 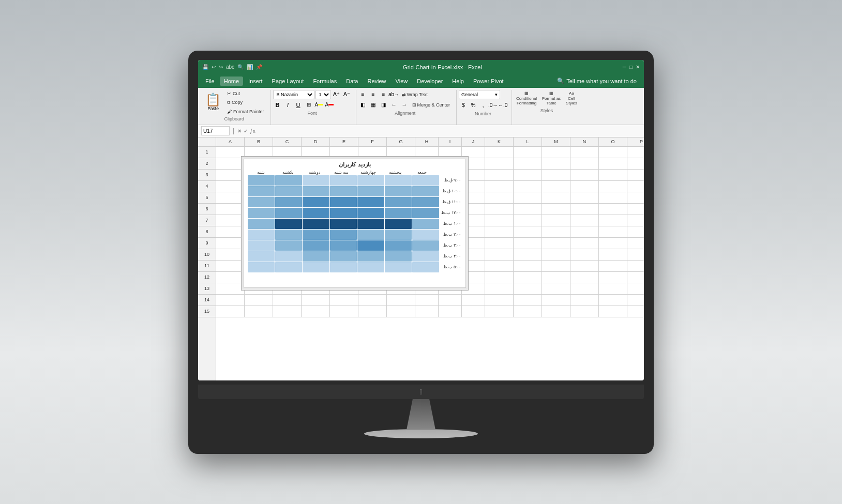 What do you see at coordinates (246, 112) in the screenshot?
I see `format-painter-button: 🖌 Format Painter` at bounding box center [246, 112].